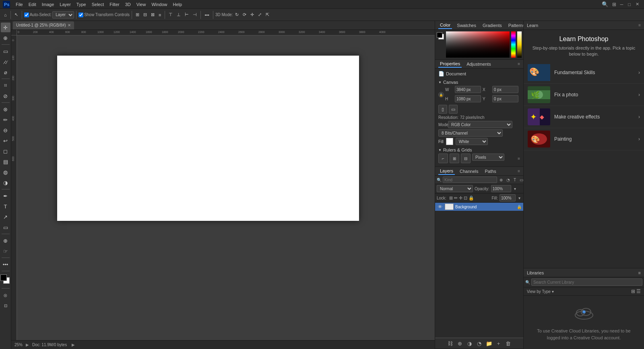 The image size is (644, 349). Describe the element at coordinates (6, 15) in the screenshot. I see `home-button: ⌂` at that location.